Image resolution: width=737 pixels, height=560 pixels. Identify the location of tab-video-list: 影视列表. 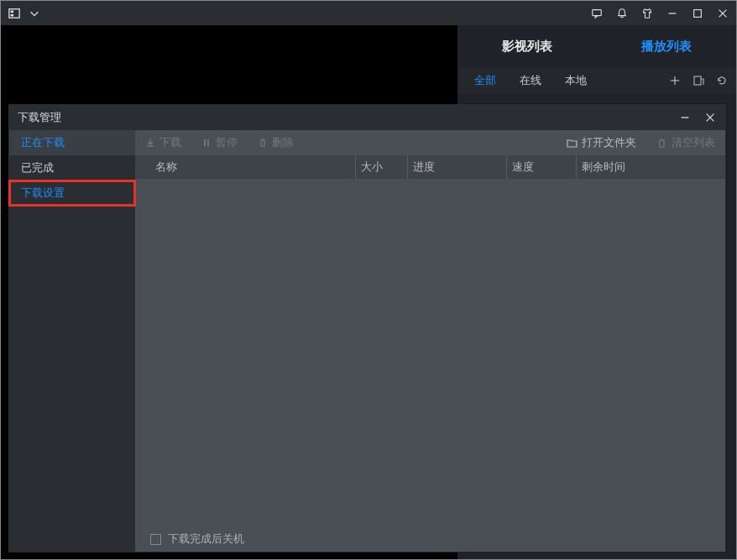
(527, 46).